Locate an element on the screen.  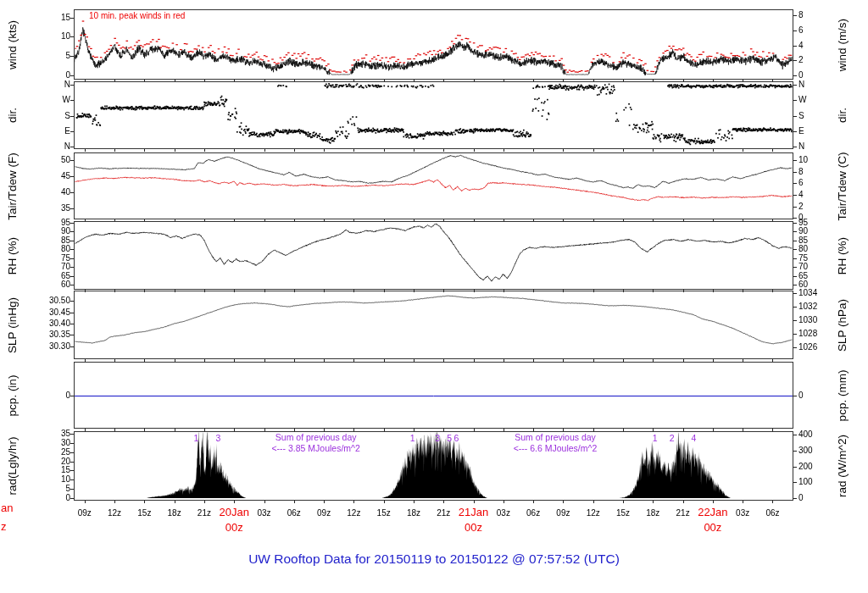
y-tick-label-right: 1028 is located at coordinates (808, 334).